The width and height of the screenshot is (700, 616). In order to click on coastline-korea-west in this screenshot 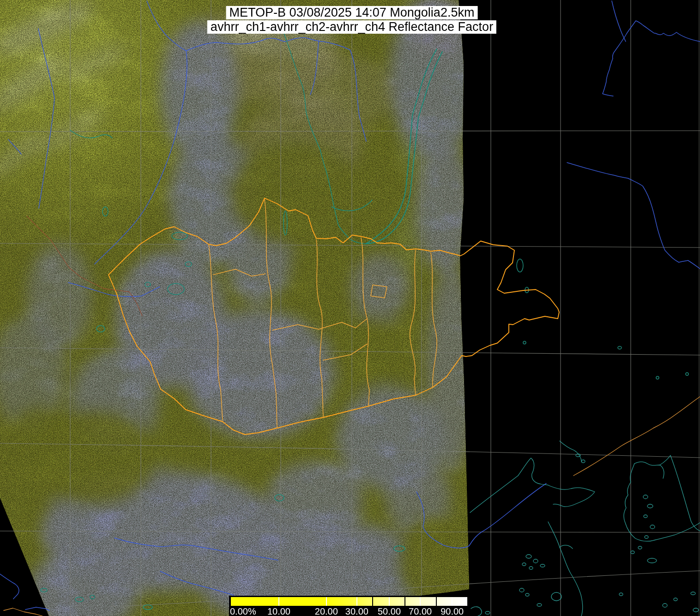, I will do `click(662, 502)`.